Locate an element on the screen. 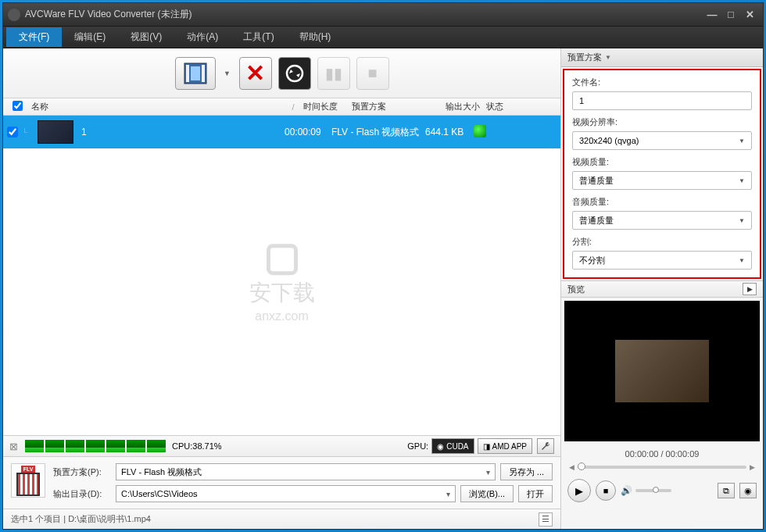  col-duration: 时间长度 is located at coordinates (324, 106).